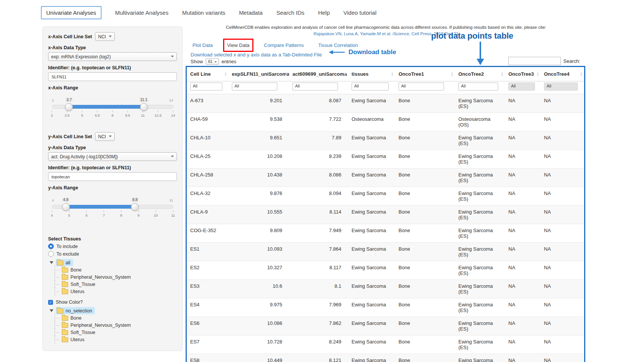 This screenshot has height=362, width=644. What do you see at coordinates (386, 345) in the screenshot?
I see `table-row: ES710.7288.249Ewing SarcomaBoneEwing Sar…` at bounding box center [386, 345].